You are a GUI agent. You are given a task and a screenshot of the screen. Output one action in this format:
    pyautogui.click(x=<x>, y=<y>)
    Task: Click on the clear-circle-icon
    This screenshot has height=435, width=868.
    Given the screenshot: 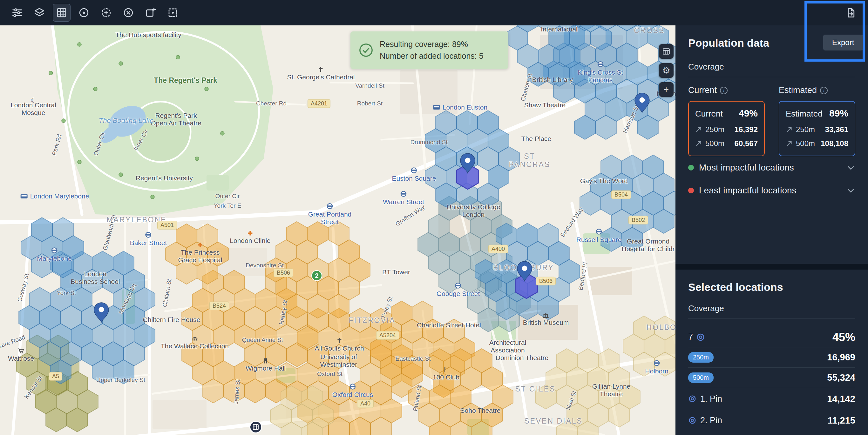 What is the action you would take?
    pyautogui.click(x=128, y=13)
    